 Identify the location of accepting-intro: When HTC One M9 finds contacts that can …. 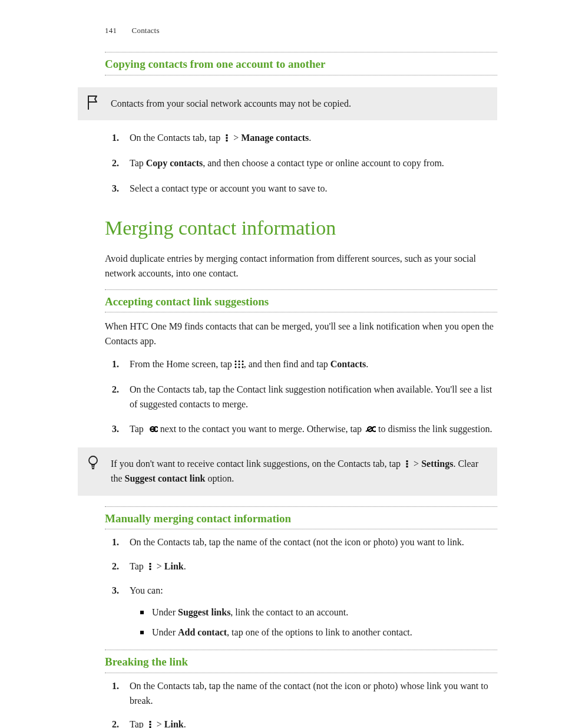
(301, 334).